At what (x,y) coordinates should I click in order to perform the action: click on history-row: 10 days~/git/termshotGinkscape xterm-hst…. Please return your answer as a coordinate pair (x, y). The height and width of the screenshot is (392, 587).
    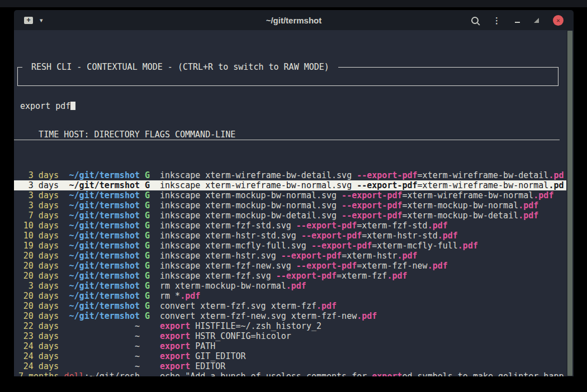
    Looking at the image, I should click on (290, 236).